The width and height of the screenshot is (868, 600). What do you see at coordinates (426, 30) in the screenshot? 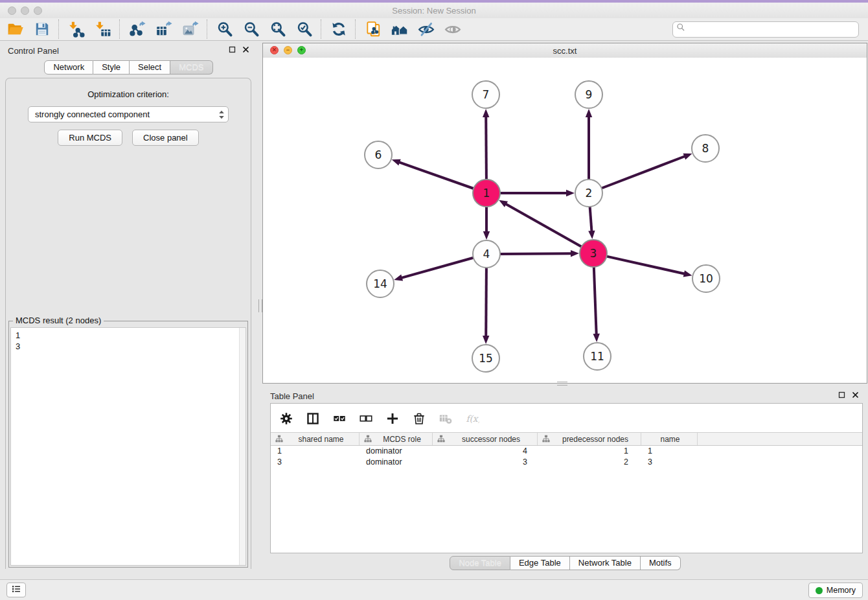
I see `eye-slash-icon` at bounding box center [426, 30].